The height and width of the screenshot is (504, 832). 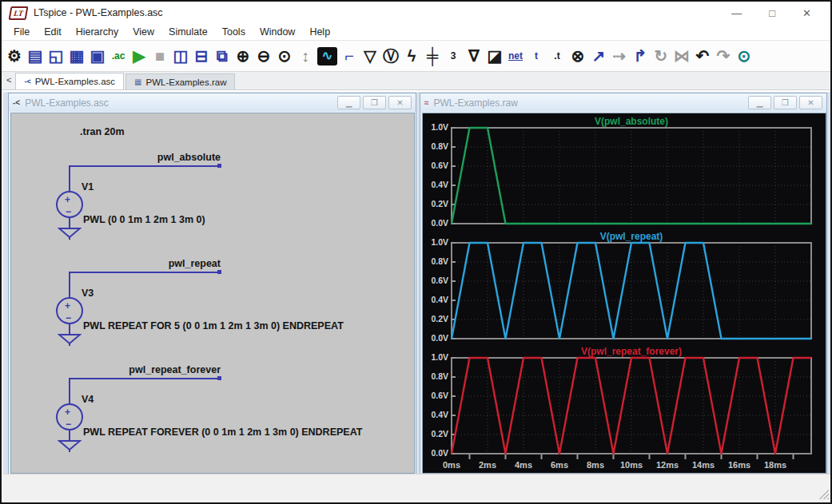 I want to click on y-axis-tick-label: 0.8V, so click(x=436, y=146).